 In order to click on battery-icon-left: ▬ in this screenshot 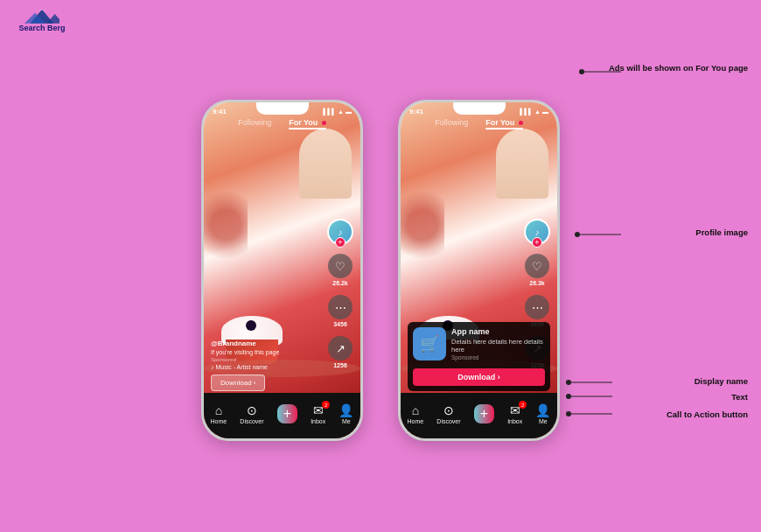, I will do `click(348, 112)`.